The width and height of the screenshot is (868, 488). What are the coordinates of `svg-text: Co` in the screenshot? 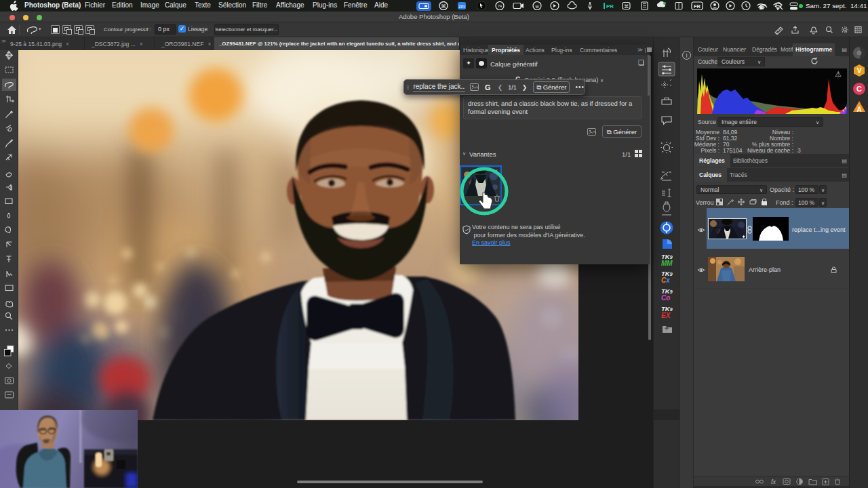 It's located at (666, 298).